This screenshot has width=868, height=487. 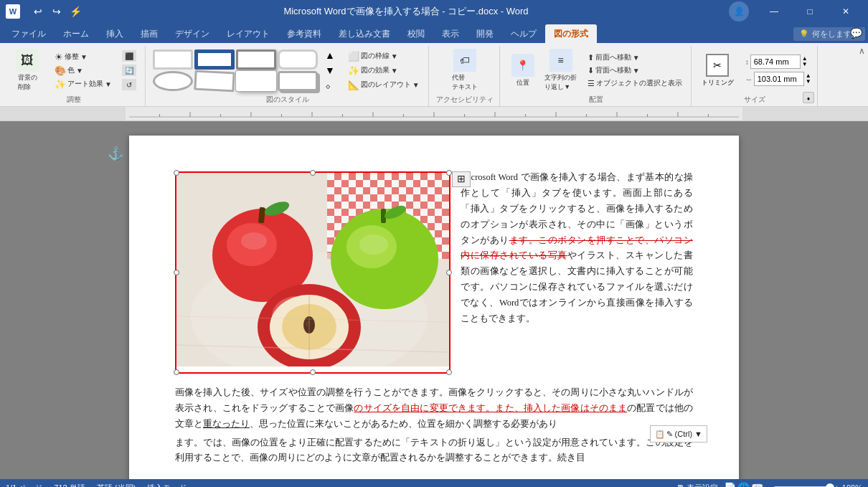 What do you see at coordinates (313, 173) in the screenshot?
I see `handle-top-middle` at bounding box center [313, 173].